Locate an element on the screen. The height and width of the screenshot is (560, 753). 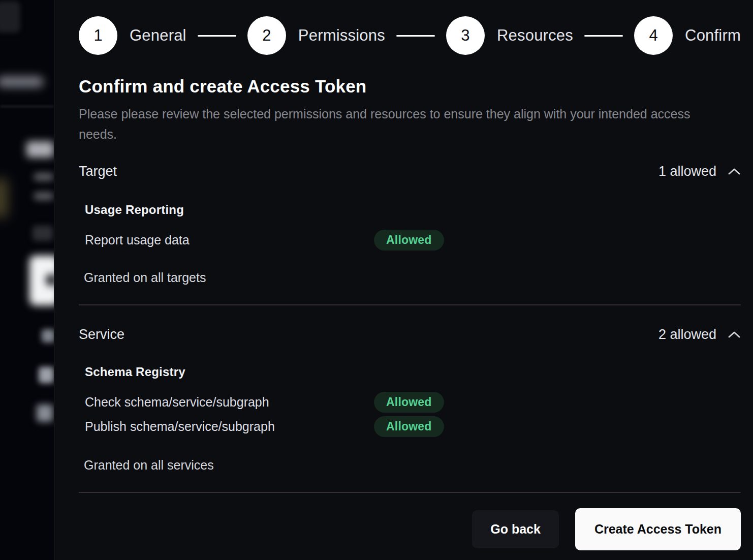
permission-group-title: Usage Reporting is located at coordinates (413, 210).